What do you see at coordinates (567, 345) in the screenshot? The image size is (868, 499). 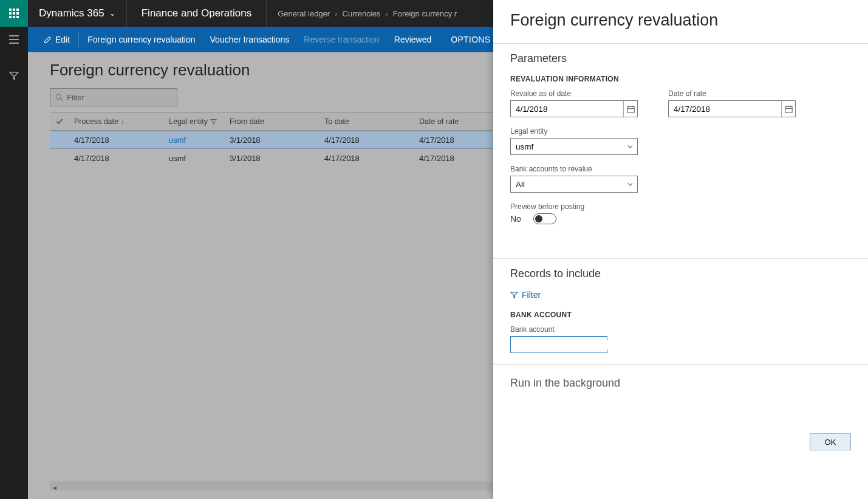 I see `bank-account-input` at bounding box center [567, 345].